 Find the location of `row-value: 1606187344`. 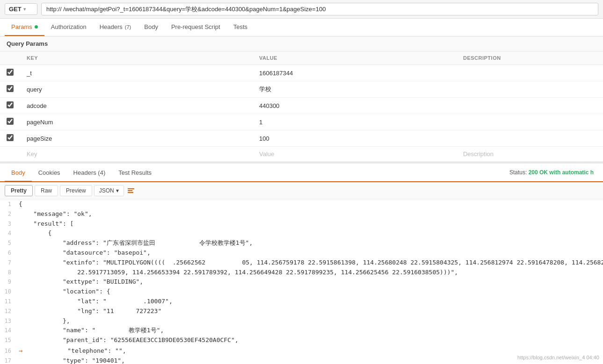

row-value: 1606187344 is located at coordinates (355, 73).